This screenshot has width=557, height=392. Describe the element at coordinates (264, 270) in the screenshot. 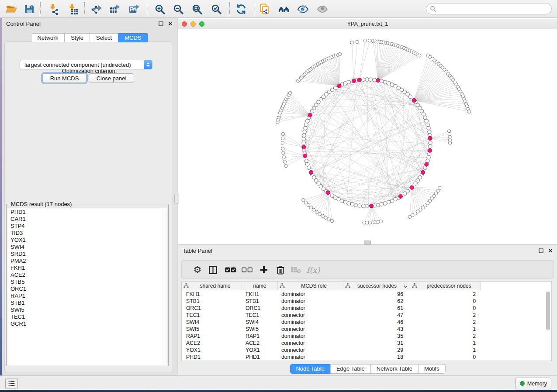

I see `add-column-button` at that location.